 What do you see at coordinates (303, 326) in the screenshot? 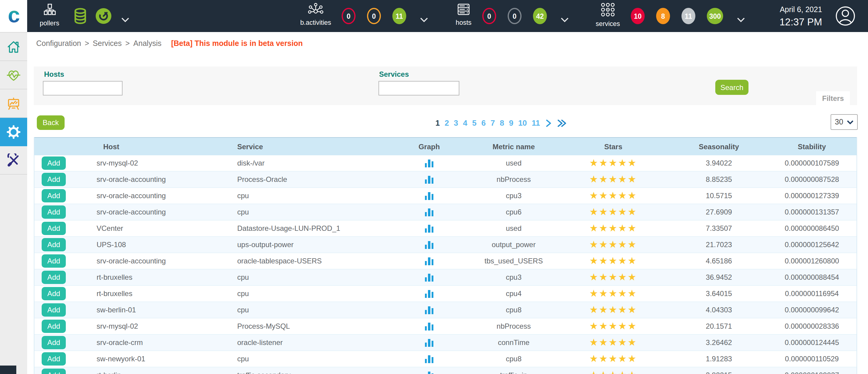
I see `service-cell: Process-MySQL` at bounding box center [303, 326].